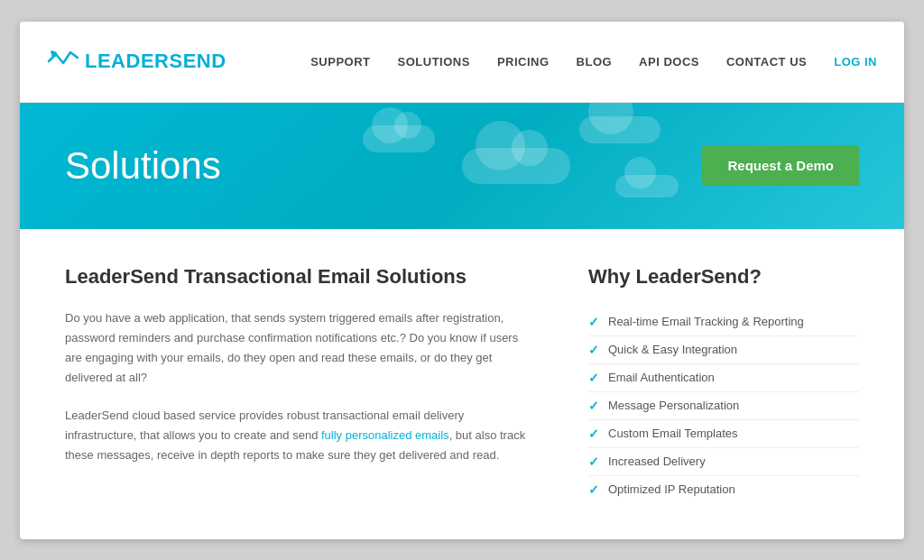 This screenshot has width=924, height=560. Describe the element at coordinates (671, 489) in the screenshot. I see `feature-label-6: Optimized IP Reputation` at that location.